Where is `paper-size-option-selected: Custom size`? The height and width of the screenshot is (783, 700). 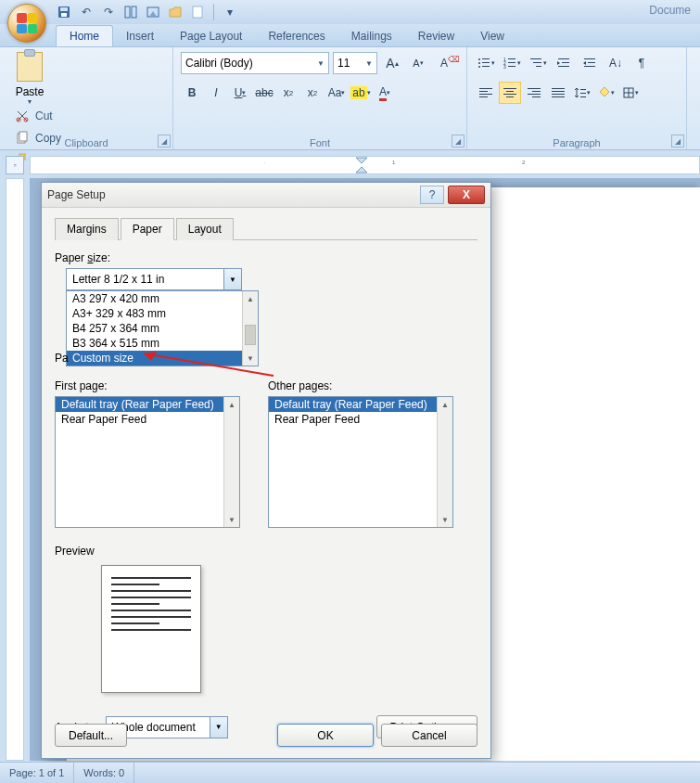
paper-size-option-selected: Custom size is located at coordinates (162, 358).